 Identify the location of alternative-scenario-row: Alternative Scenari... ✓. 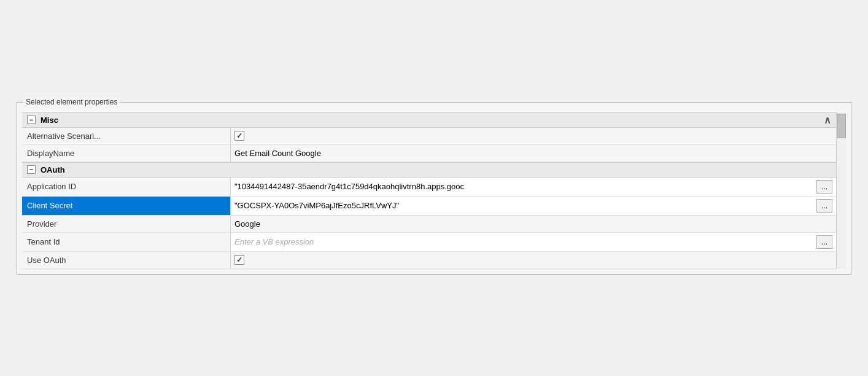
(429, 136).